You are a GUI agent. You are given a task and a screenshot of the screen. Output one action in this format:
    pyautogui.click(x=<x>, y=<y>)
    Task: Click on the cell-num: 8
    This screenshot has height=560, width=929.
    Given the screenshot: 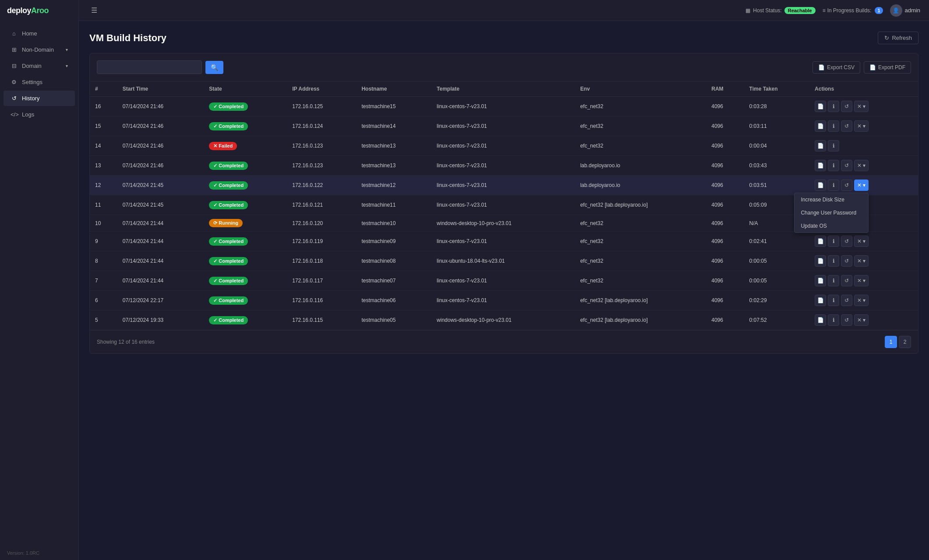 What is the action you would take?
    pyautogui.click(x=103, y=261)
    